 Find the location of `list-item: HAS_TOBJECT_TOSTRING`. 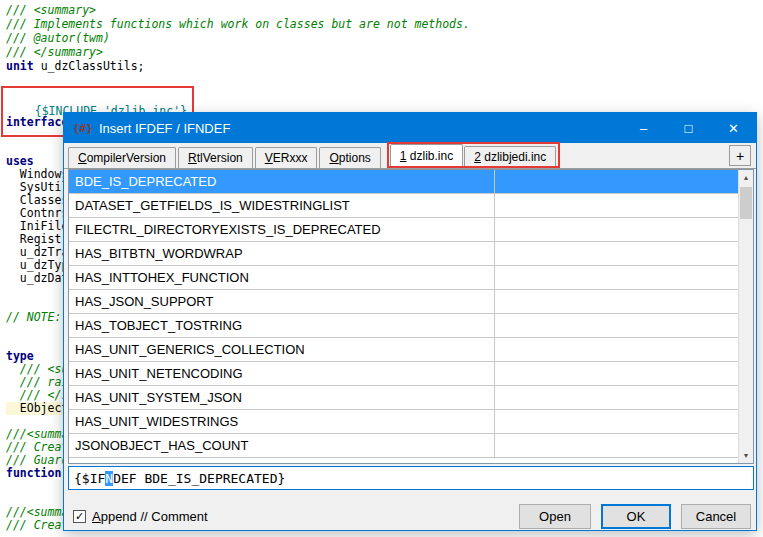

list-item: HAS_TOBJECT_TOSTRING is located at coordinates (404, 326).